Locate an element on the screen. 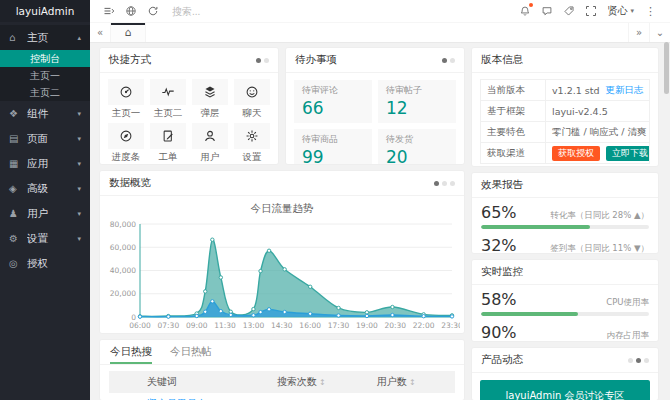 This screenshot has height=400, width=670. current-version: v1.2.1 std is located at coordinates (576, 90).